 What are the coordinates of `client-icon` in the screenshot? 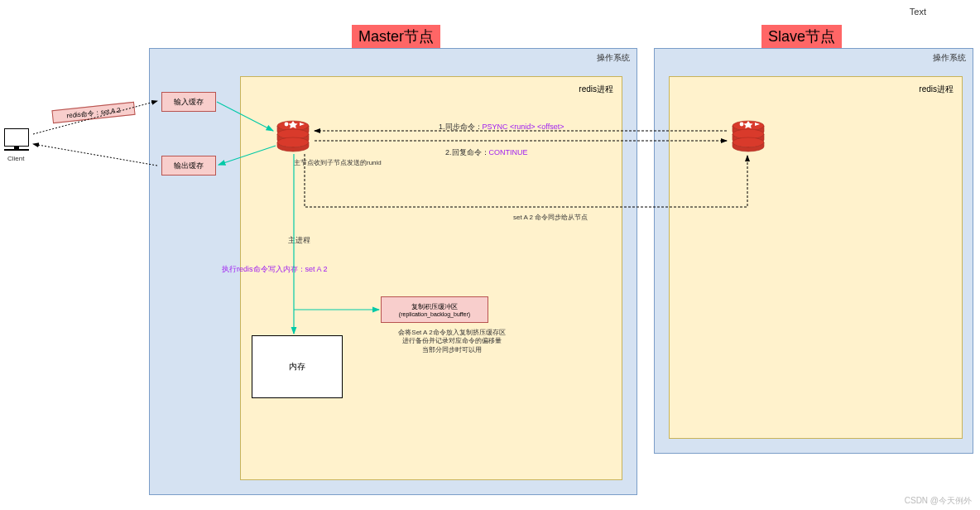 It's located at (17, 139).